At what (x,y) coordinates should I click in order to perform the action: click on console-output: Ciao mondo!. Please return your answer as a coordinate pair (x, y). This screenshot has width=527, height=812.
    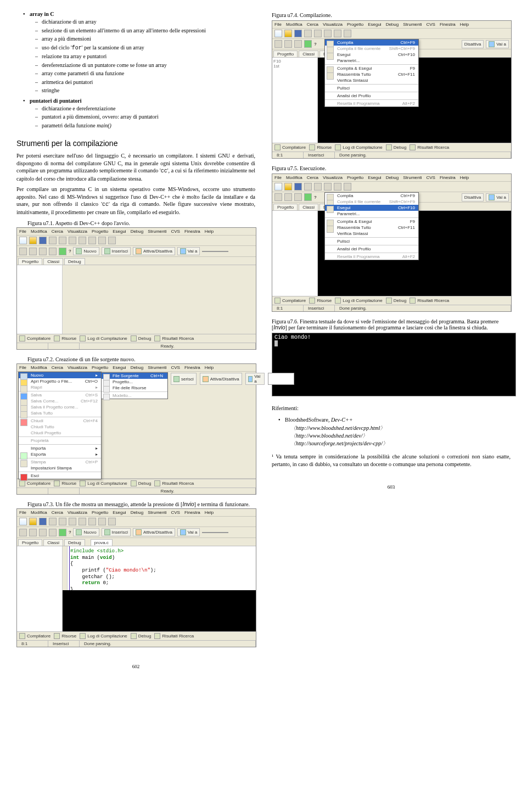
    Looking at the image, I should click on (394, 365).